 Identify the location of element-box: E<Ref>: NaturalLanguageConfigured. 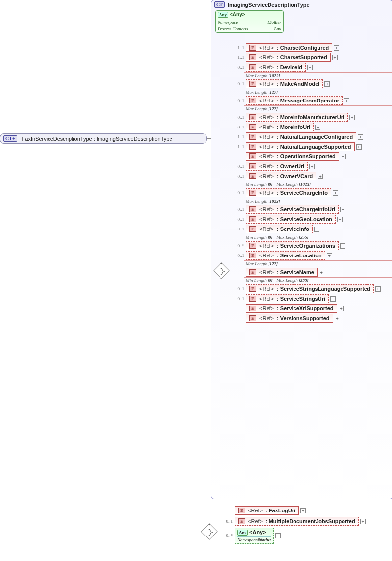
(301, 137).